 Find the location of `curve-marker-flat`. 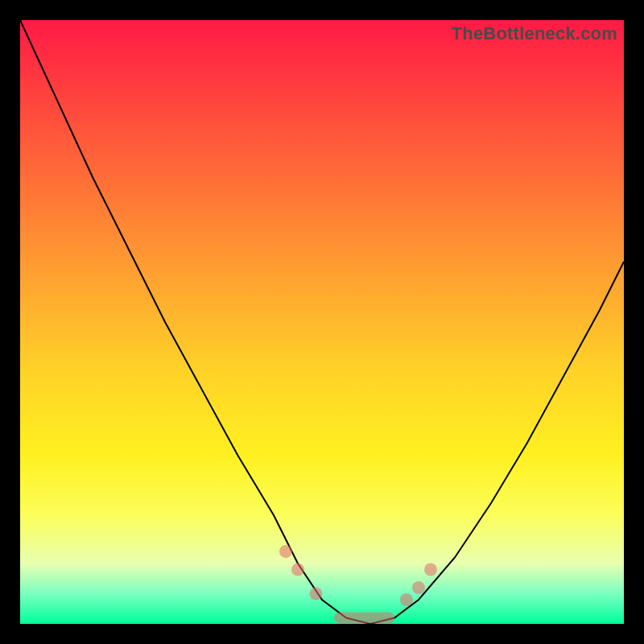

curve-marker-flat is located at coordinates (364, 618).